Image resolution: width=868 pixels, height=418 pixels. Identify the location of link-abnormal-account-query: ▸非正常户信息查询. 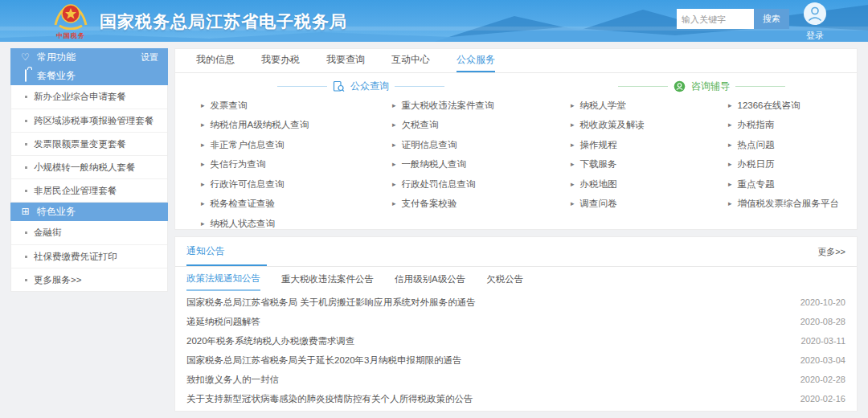
(297, 145).